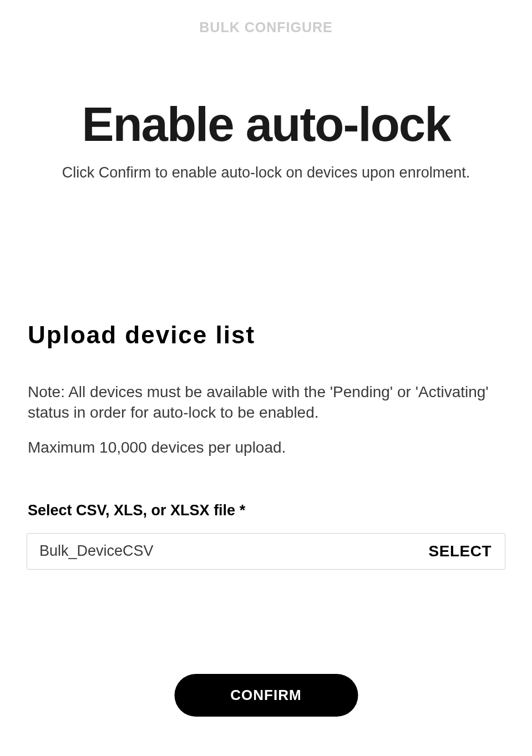  What do you see at coordinates (280, 510) in the screenshot?
I see `file-select-label: Select CSV, XLS, or XLSX file *` at bounding box center [280, 510].